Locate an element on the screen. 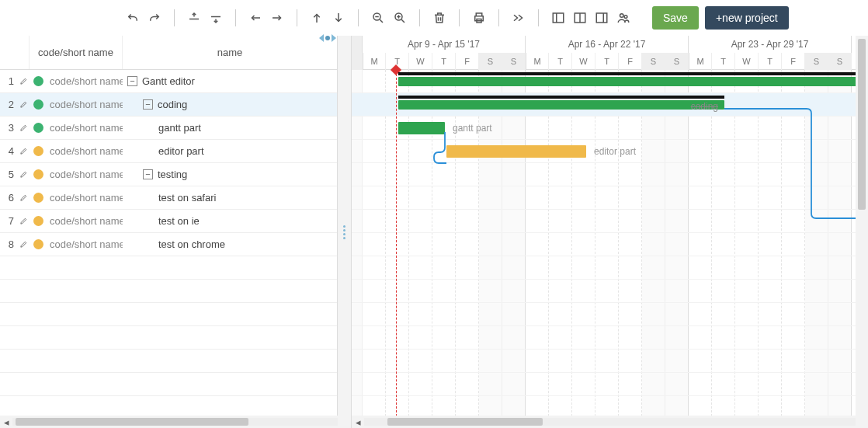  name-cell: editor part is located at coordinates (230, 151).